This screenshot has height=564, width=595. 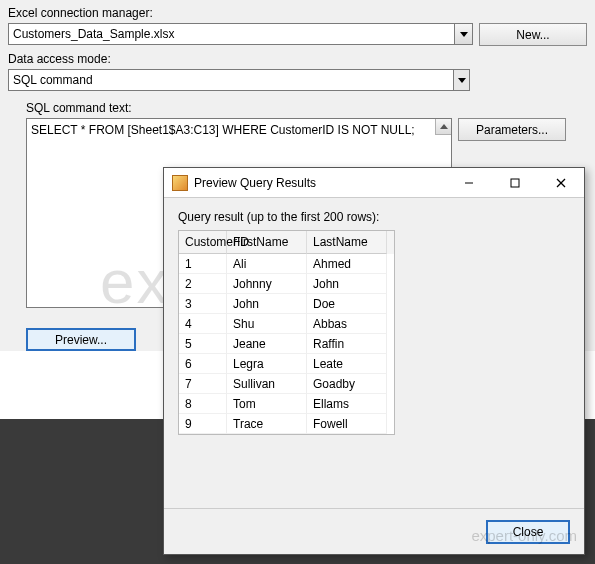 What do you see at coordinates (203, 242) in the screenshot?
I see `column-header: CustomerID` at bounding box center [203, 242].